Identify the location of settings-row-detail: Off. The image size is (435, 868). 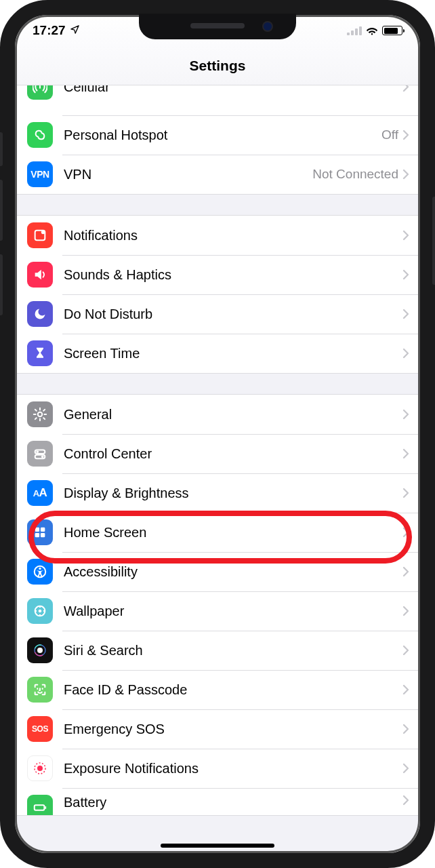
(390, 135).